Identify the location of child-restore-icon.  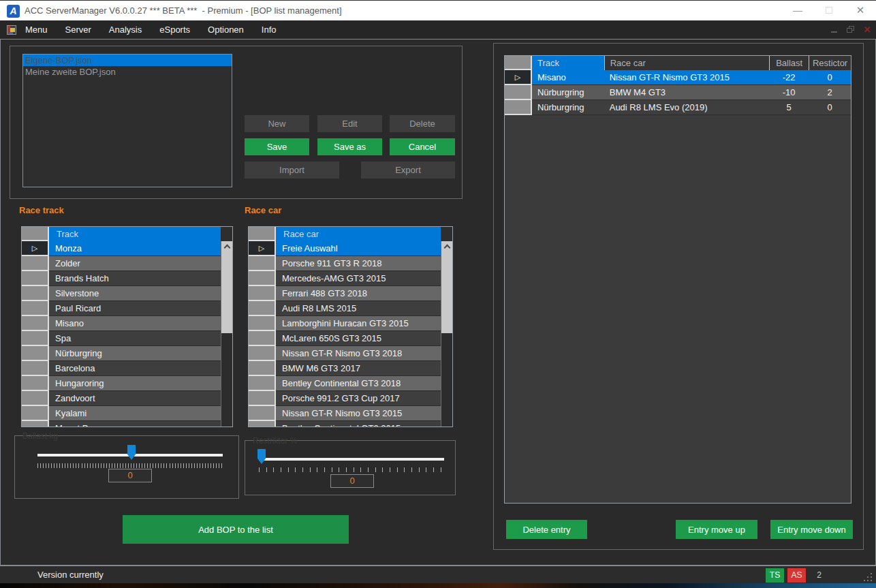
(851, 30).